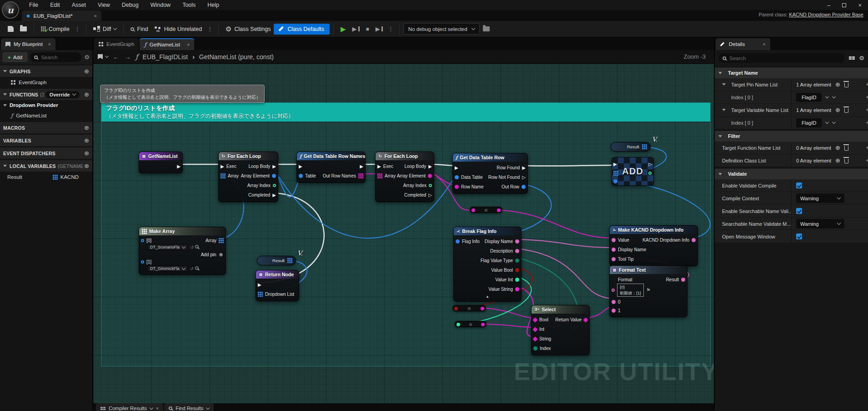 Image resolution: width=868 pixels, height=411 pixels. What do you see at coordinates (130, 5) in the screenshot?
I see `menu-debug: Debug` at bounding box center [130, 5].